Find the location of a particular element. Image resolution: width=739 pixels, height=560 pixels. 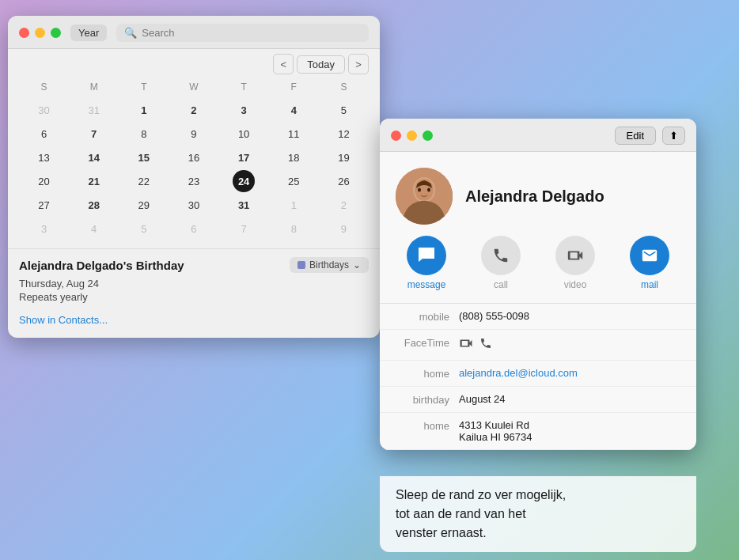

cal-cell: 20 is located at coordinates (44, 181).